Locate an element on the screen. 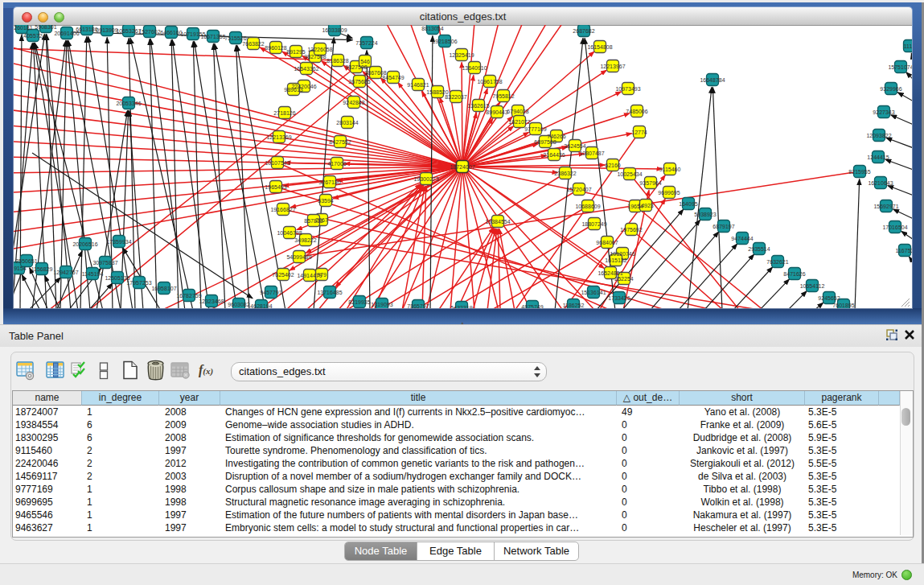  svg-text: 14055724 is located at coordinates (32, 35).